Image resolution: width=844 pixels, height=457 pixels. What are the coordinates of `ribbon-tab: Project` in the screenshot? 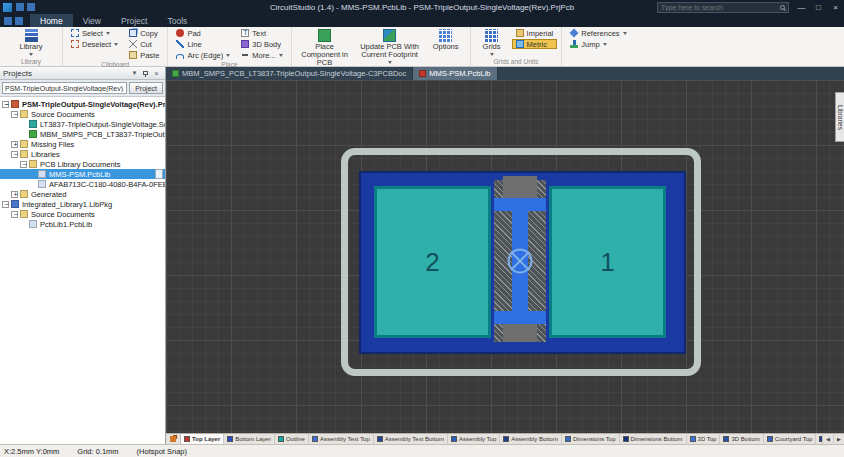 It's located at (134, 20).